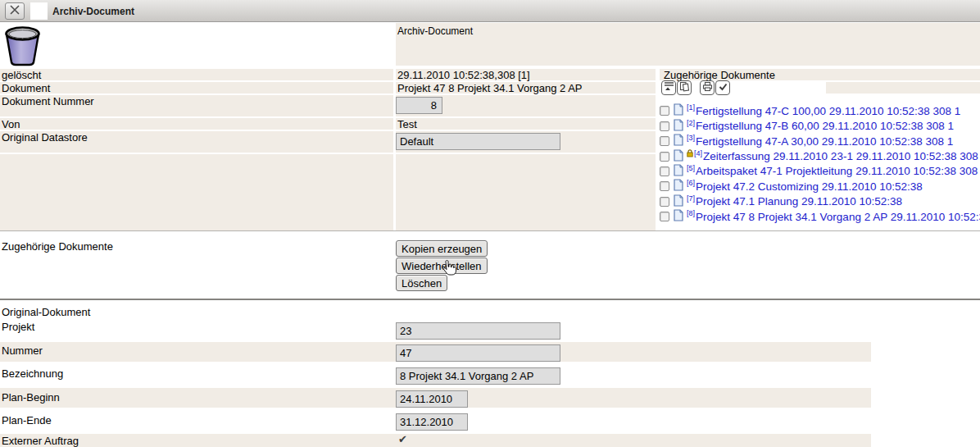  What do you see at coordinates (723, 88) in the screenshot?
I see `check-all-button` at bounding box center [723, 88].